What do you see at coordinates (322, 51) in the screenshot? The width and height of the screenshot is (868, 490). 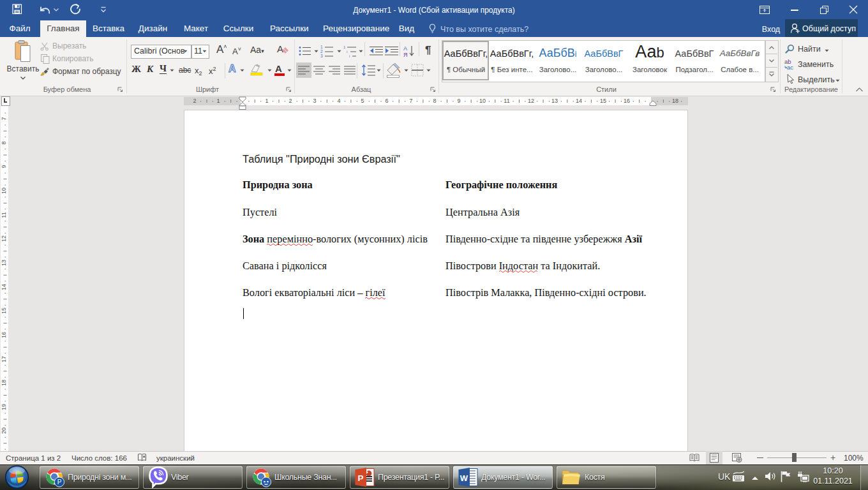 I see `svg-text: 2` at bounding box center [322, 51].